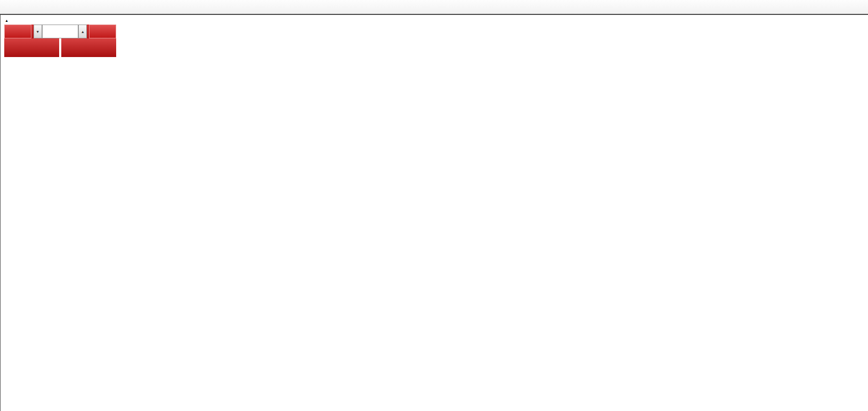  Describe the element at coordinates (9, 20) in the screenshot. I see `chart-title: ▲` at that location.